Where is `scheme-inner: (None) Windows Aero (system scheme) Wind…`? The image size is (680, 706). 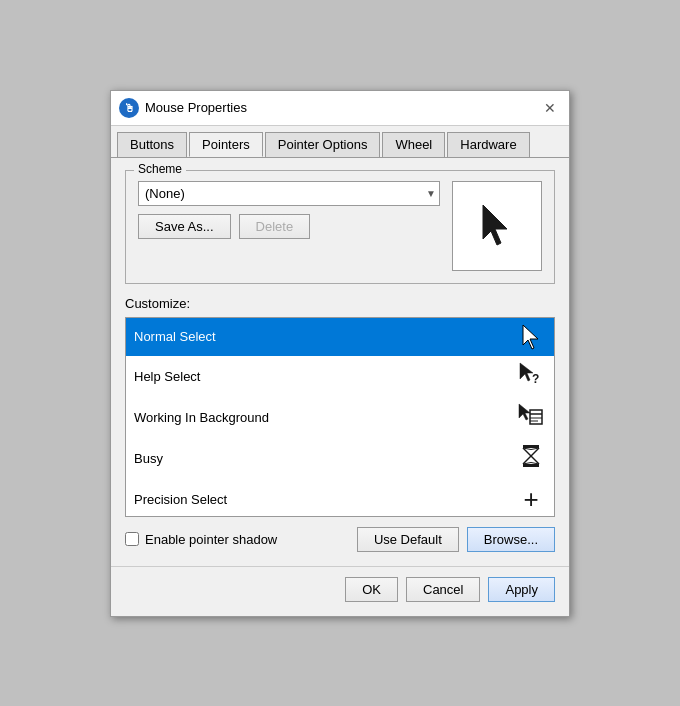 scheme-inner: (None) Windows Aero (system scheme) Wind… is located at coordinates (340, 226).